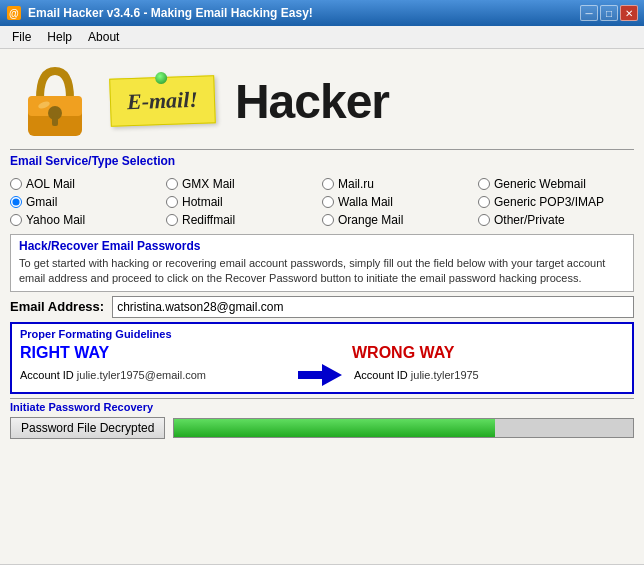 This screenshot has height=565, width=644. Describe the element at coordinates (404, 428) in the screenshot. I see `progress-bar-container` at that location.